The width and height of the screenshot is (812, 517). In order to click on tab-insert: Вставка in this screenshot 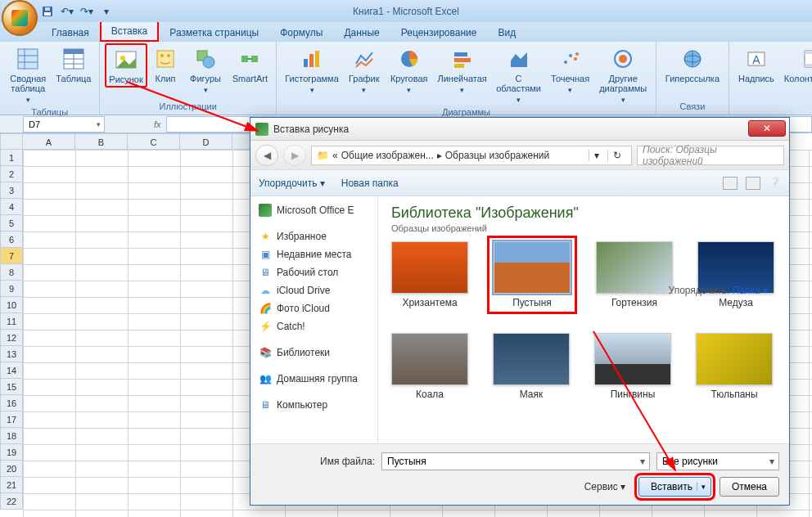, I will do `click(129, 31)`.